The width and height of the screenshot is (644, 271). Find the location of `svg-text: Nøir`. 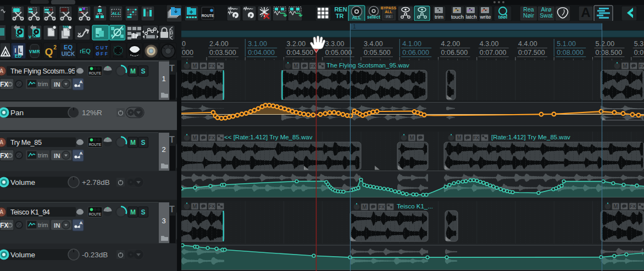

svg-text: Nøir is located at coordinates (529, 15).